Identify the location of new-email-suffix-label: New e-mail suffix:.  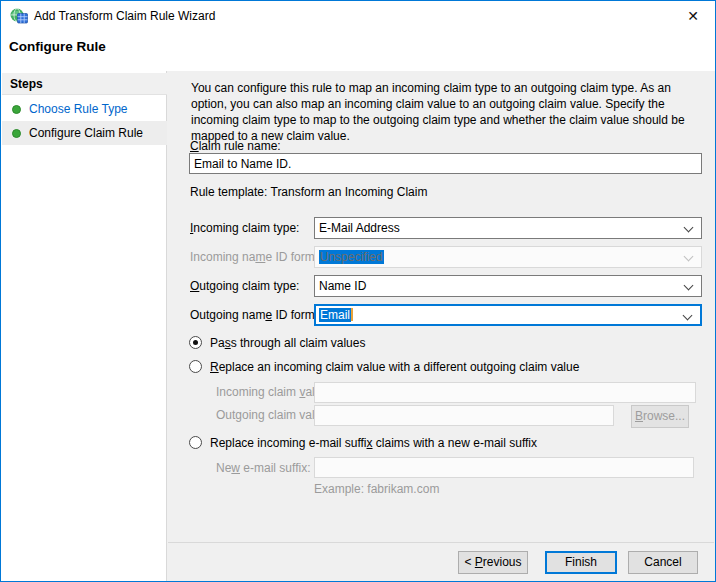
(263, 468).